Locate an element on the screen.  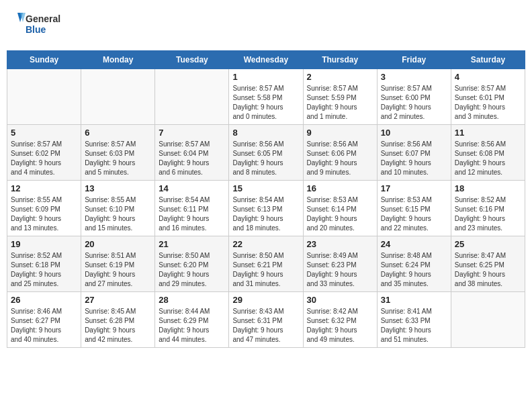
day-info: Sunrise: 8:48 AMSunset: 6:24 PMDaylight:… is located at coordinates (414, 270).